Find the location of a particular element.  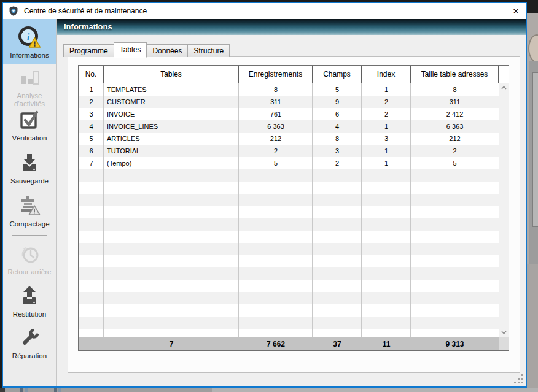

table-cell: INVOICE_LINES is located at coordinates (171, 126).